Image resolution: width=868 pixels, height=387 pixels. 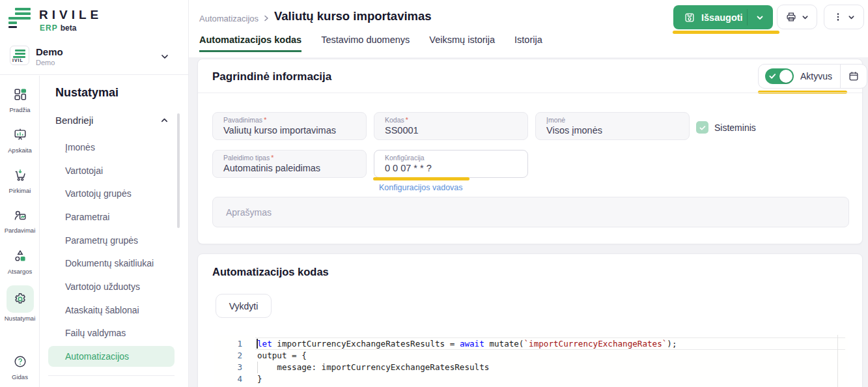 I want to click on field-label: Pavadinimas, so click(x=243, y=120).